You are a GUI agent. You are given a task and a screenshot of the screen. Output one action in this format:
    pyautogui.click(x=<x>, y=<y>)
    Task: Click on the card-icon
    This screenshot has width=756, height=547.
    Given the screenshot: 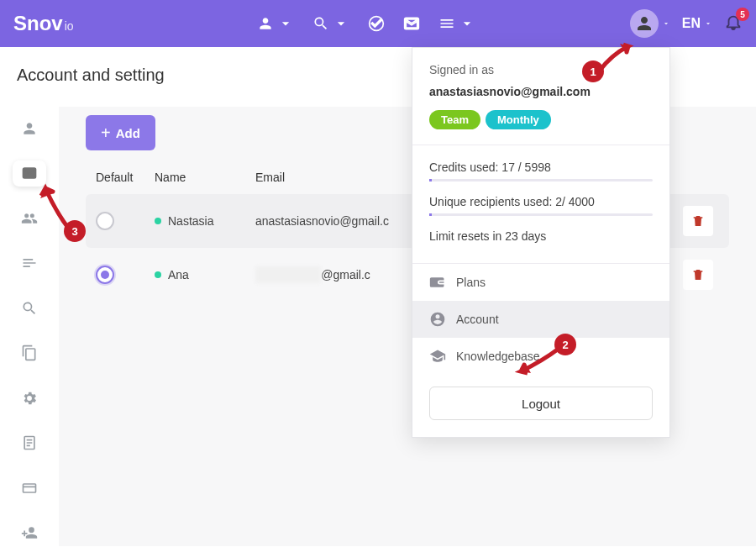 What is the action you would take?
    pyautogui.click(x=29, y=488)
    